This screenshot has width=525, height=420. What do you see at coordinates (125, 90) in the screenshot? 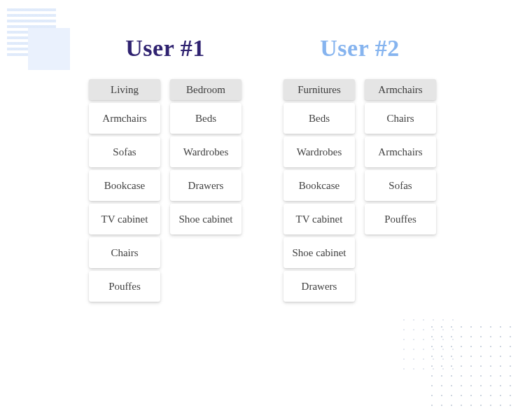
I see `column-header: Living` at bounding box center [125, 90].